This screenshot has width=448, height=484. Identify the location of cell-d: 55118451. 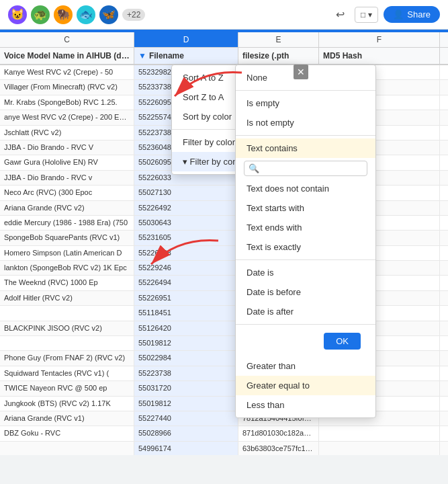
(187, 313).